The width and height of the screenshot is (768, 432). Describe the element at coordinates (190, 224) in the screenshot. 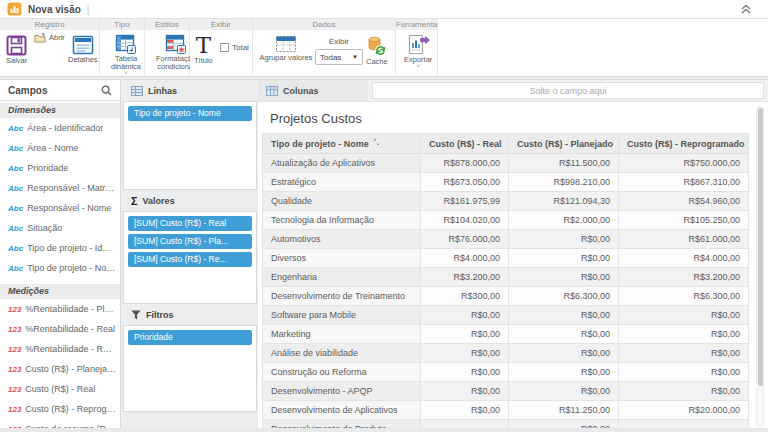

I see `value-field-chip: [SUM] Custo (R$) - Real` at that location.